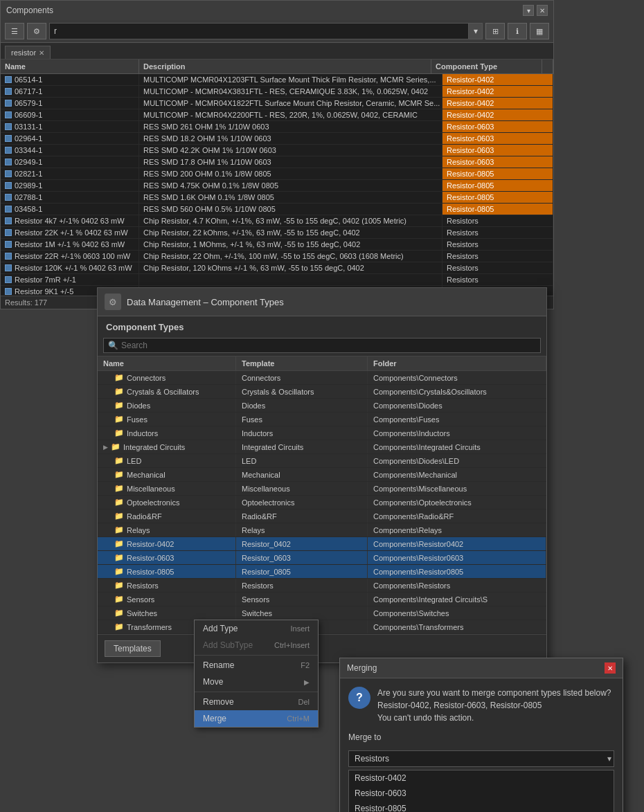 This screenshot has width=644, height=812. What do you see at coordinates (322, 392) in the screenshot?
I see `dm-list-item: 📁 Crystals & Oscillators Crystals & Osci…` at bounding box center [322, 392].